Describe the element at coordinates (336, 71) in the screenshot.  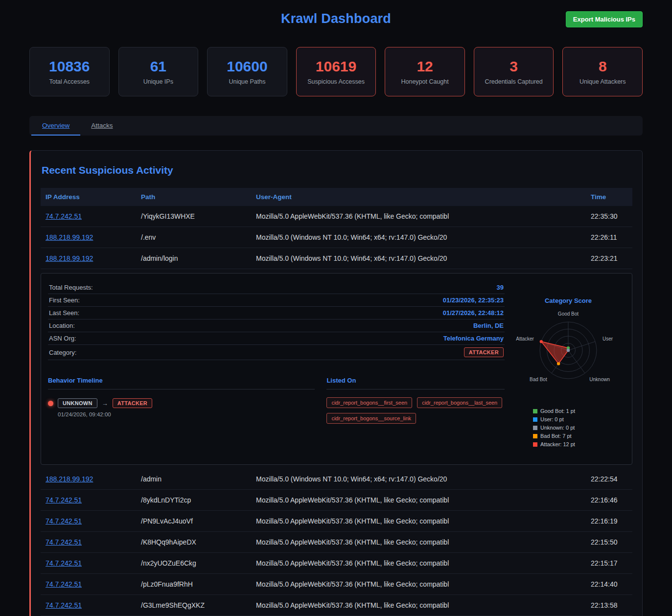
I see `stats-row: 10836Total Accesses61Unique IPs10600Uniq…` at that location.